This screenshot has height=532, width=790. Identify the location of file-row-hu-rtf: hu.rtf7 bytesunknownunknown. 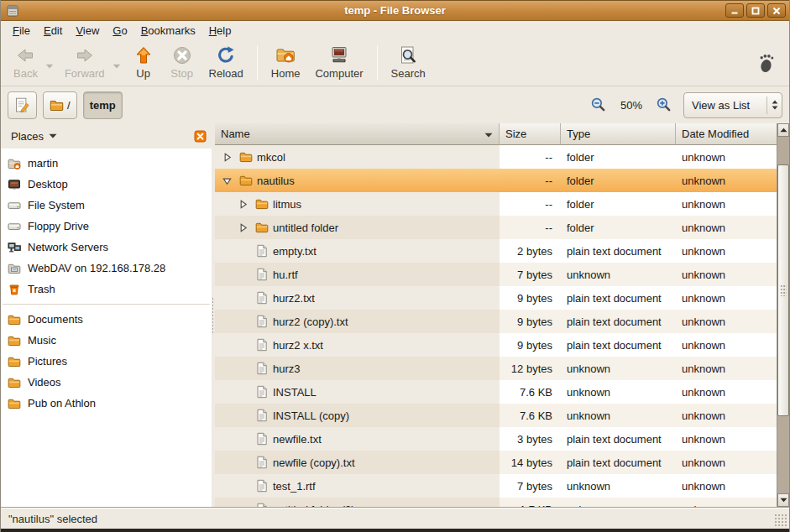
(495, 274).